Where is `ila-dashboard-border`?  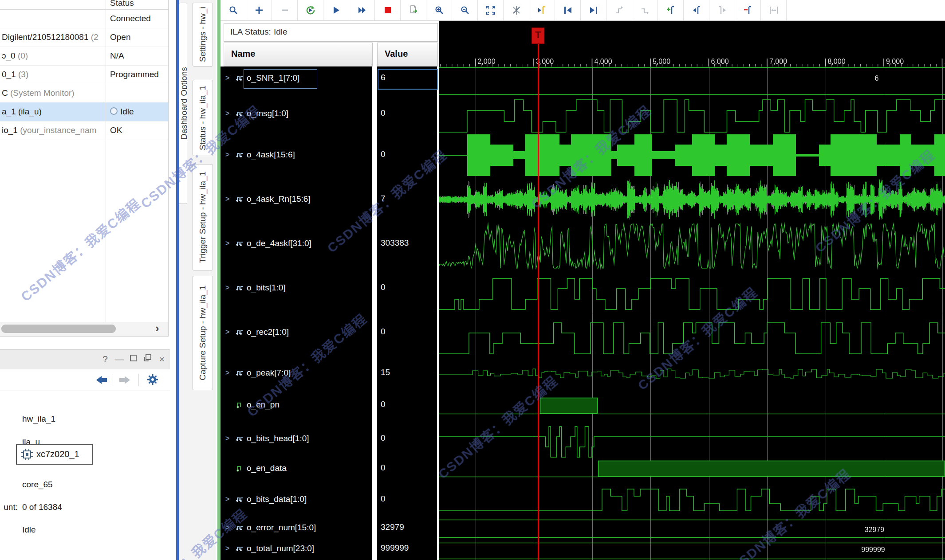 ila-dashboard-border is located at coordinates (219, 280).